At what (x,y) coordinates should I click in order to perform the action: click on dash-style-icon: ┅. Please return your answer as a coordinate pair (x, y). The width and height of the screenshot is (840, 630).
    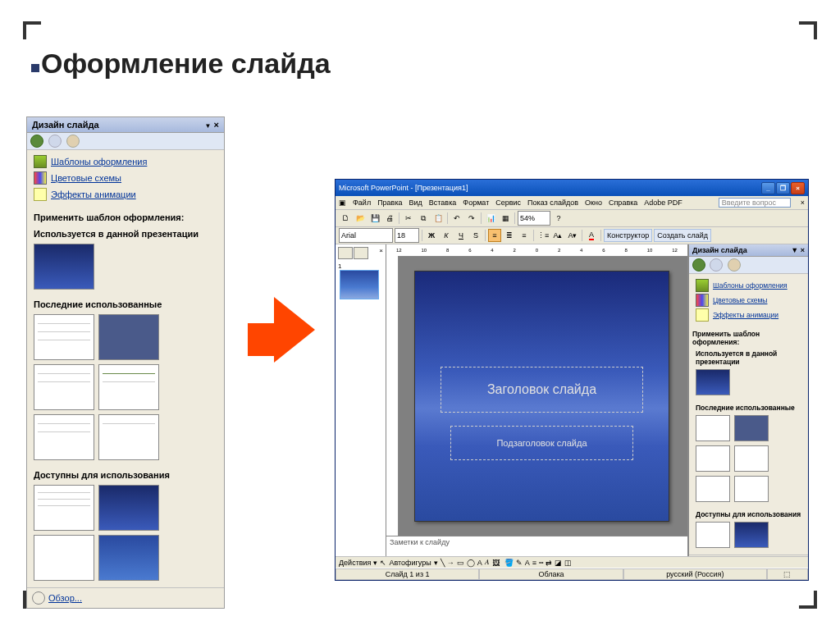
    Looking at the image, I should click on (541, 563).